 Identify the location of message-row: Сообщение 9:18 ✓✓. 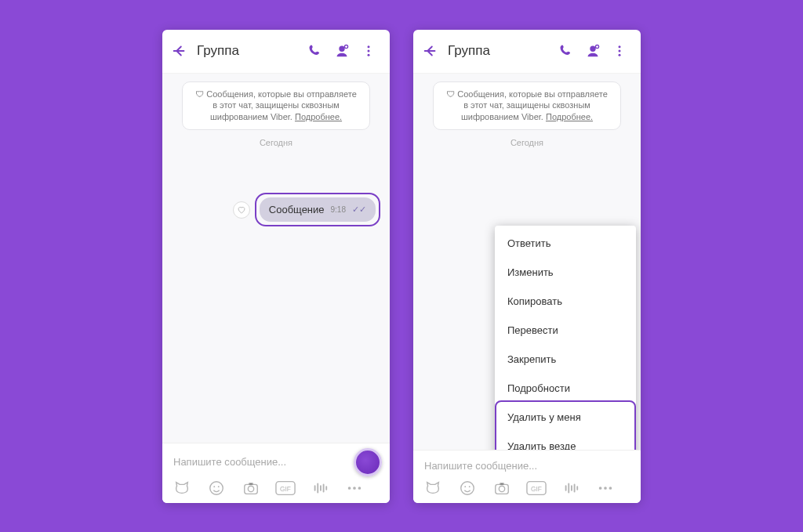
(276, 210).